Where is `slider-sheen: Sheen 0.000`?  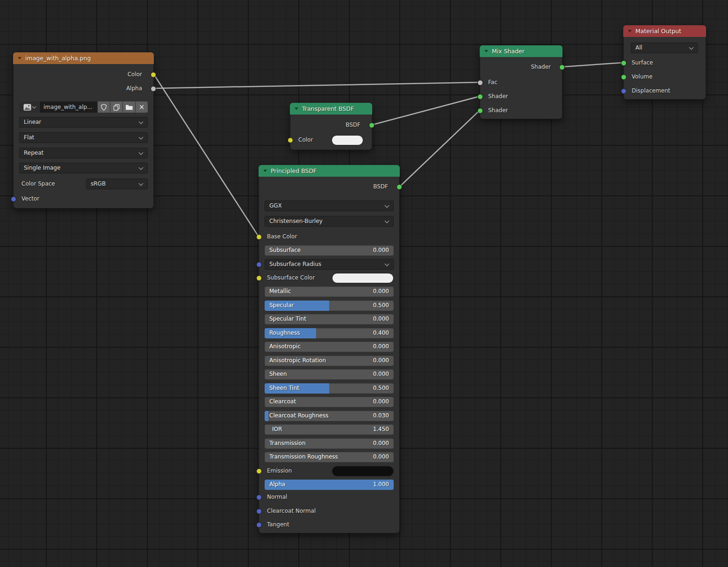 slider-sheen: Sheen 0.000 is located at coordinates (329, 374).